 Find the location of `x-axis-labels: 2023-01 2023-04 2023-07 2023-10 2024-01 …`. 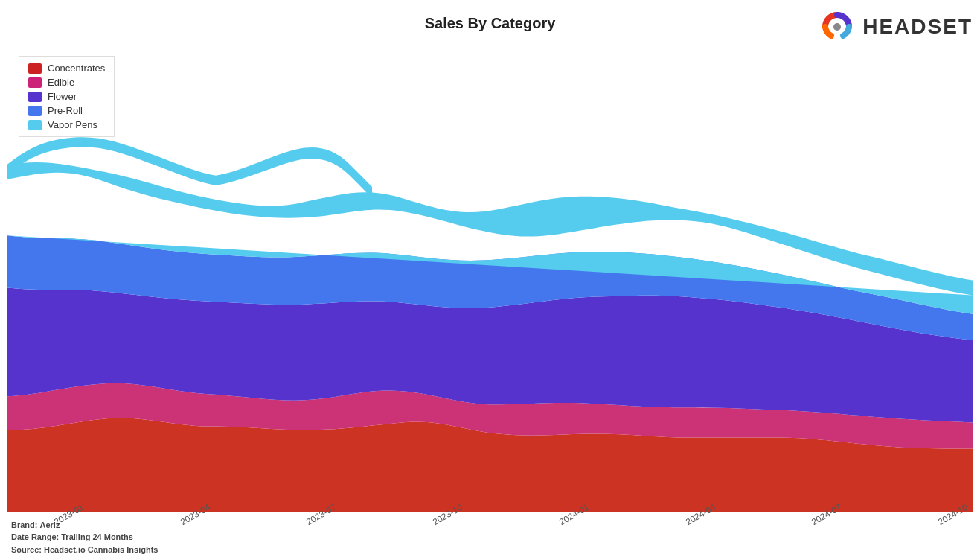

x-axis-labels: 2023-01 2023-04 2023-07 2023-10 2024-01 … is located at coordinates (507, 523).